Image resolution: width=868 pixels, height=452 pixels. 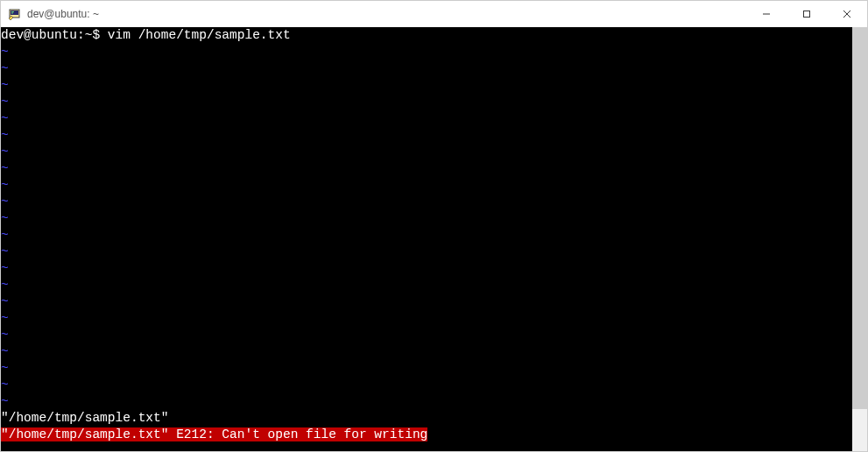 I want to click on prompt-line: dev@ubuntu:~$ vim /home/tmp/sample.txt, so click(x=145, y=35).